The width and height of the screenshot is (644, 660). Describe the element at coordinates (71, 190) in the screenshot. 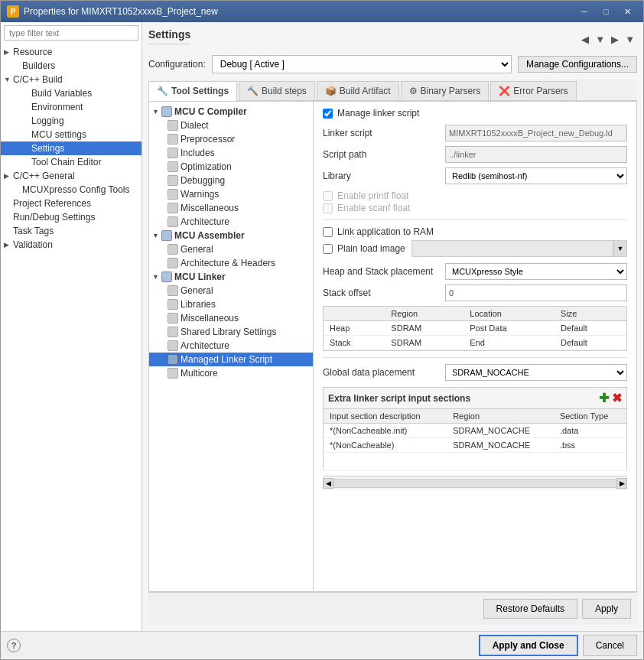

I see `sidebar-item-mcuxpresso-config: MCUXpresso Config Tools` at that location.